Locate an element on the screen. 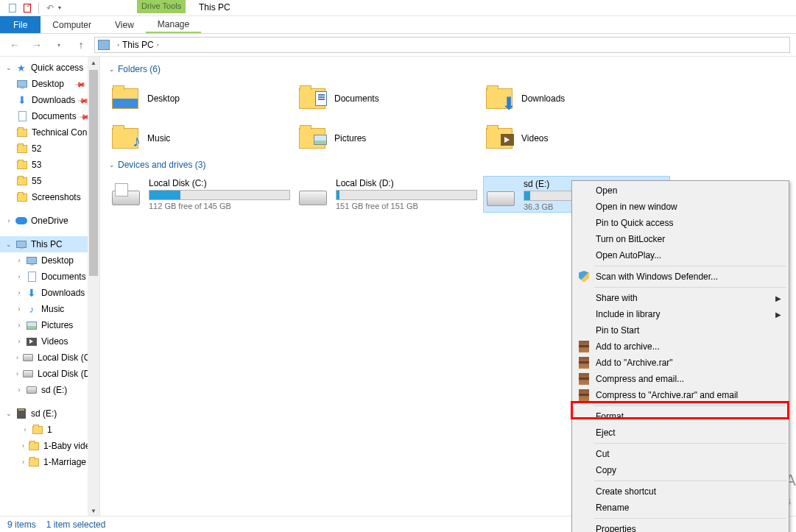 This screenshot has height=532, width=796. tree-label: Music is located at coordinates (53, 309).